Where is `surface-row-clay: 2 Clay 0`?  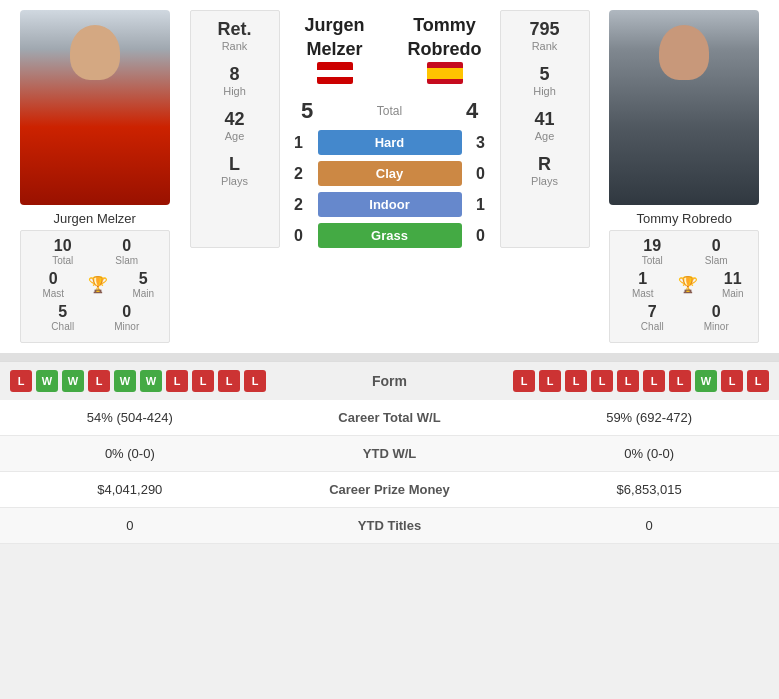 surface-row-clay: 2 Clay 0 is located at coordinates (390, 174).